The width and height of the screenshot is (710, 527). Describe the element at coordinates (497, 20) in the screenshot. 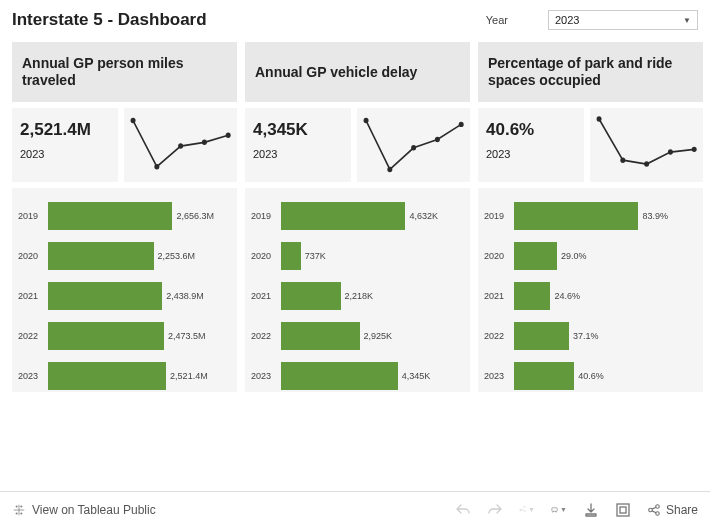

I see `year-filter-label: Year` at that location.